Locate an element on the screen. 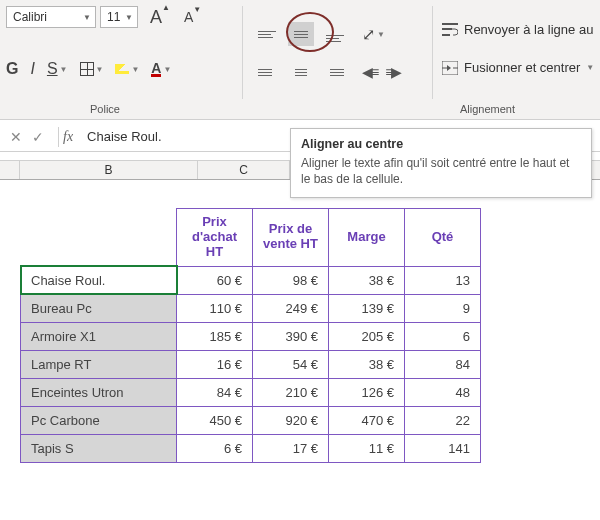  bold-button: G is located at coordinates (12, 69).